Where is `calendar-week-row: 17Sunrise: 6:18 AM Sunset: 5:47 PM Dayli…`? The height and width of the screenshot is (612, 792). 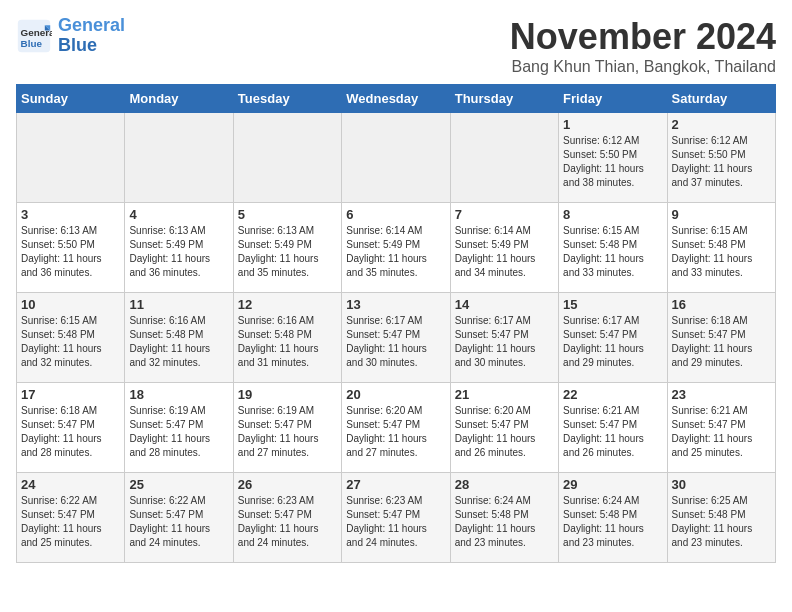
calendar-week-row: 17Sunrise: 6:18 AM Sunset: 5:47 PM Dayli… is located at coordinates (396, 428).